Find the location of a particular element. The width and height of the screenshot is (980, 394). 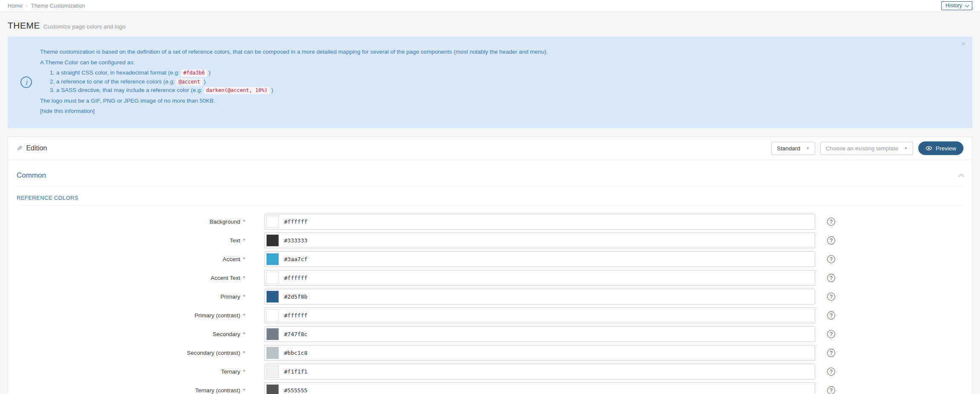

edition-title-group: ✎ Edition is located at coordinates (32, 148).